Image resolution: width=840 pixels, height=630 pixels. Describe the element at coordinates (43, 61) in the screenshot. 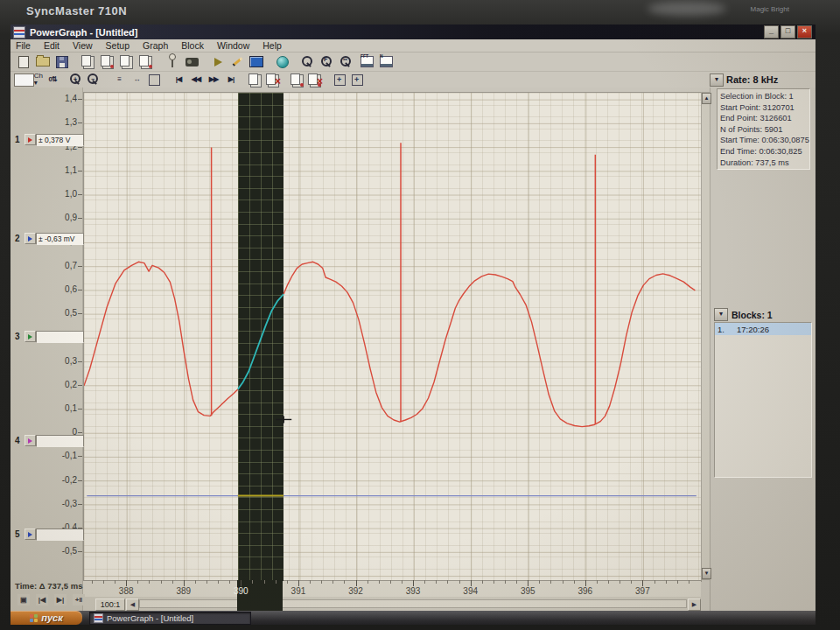

I see `open-icon` at that location.